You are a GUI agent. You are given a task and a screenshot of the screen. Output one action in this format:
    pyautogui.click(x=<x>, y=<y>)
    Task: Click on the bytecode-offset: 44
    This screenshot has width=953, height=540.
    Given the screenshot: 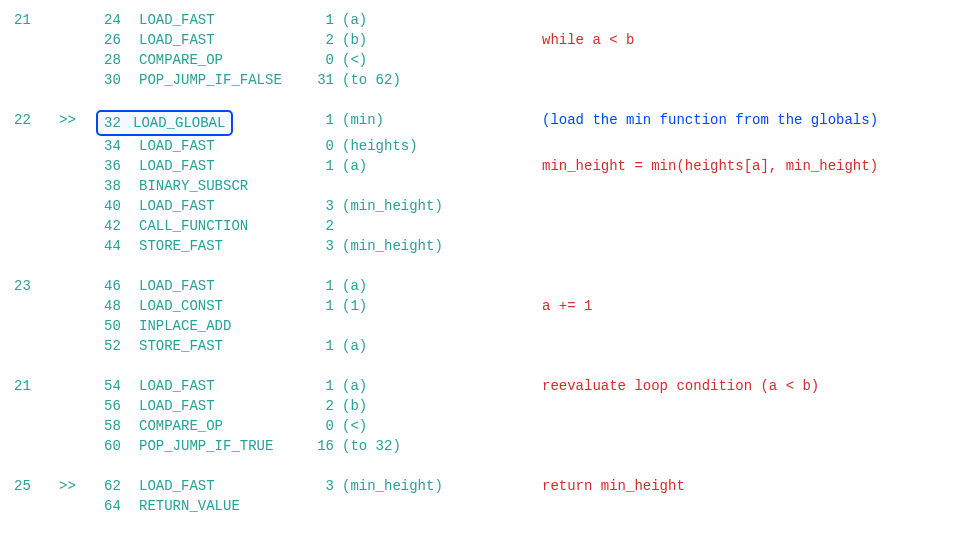 What is the action you would take?
    pyautogui.click(x=122, y=246)
    